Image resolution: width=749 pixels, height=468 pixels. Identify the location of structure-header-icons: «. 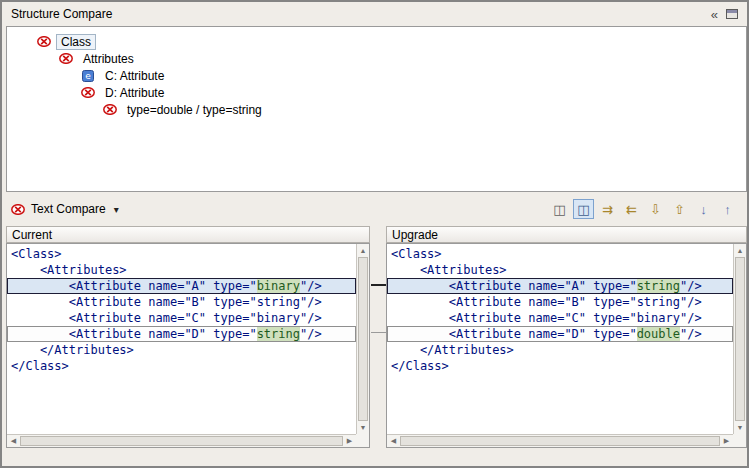
(724, 14).